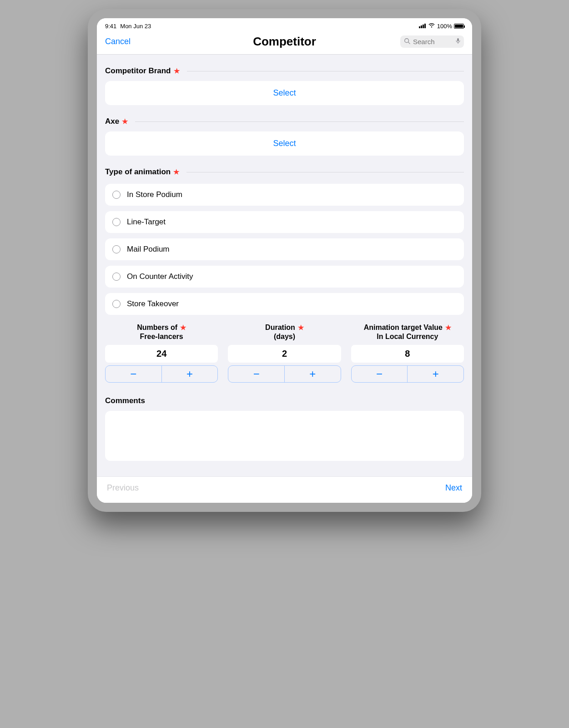 This screenshot has height=728, width=569. Describe the element at coordinates (459, 26) in the screenshot. I see `battery-icon` at that location.